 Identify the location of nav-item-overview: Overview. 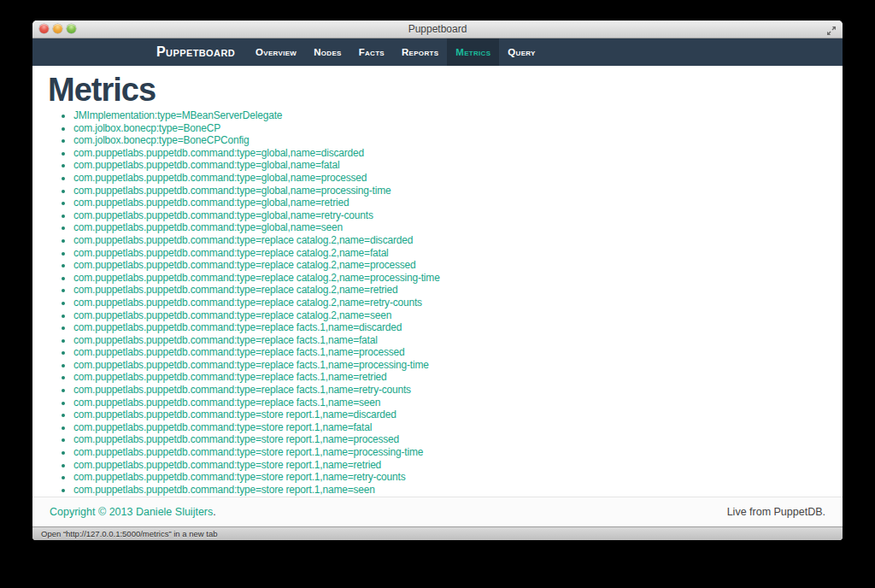
(276, 52).